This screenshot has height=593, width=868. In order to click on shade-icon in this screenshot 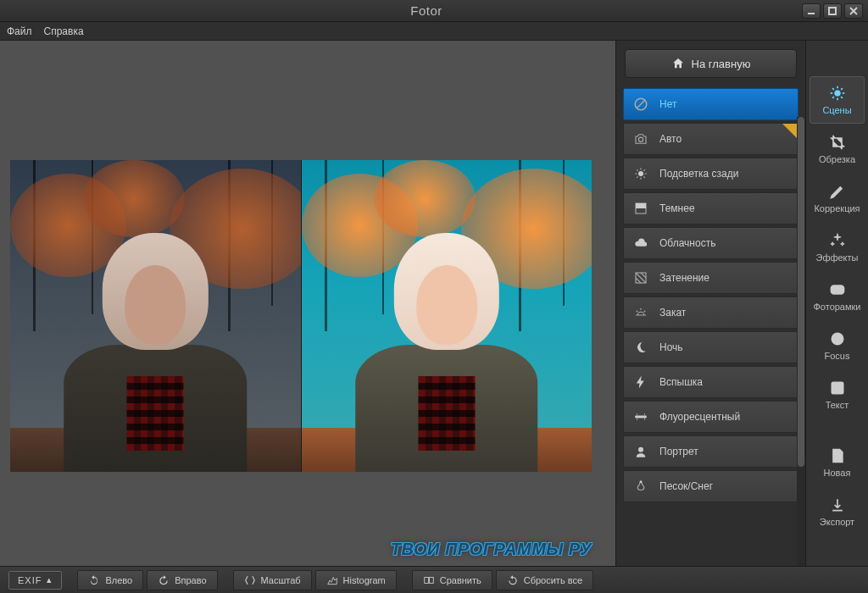, I will do `click(641, 278)`.